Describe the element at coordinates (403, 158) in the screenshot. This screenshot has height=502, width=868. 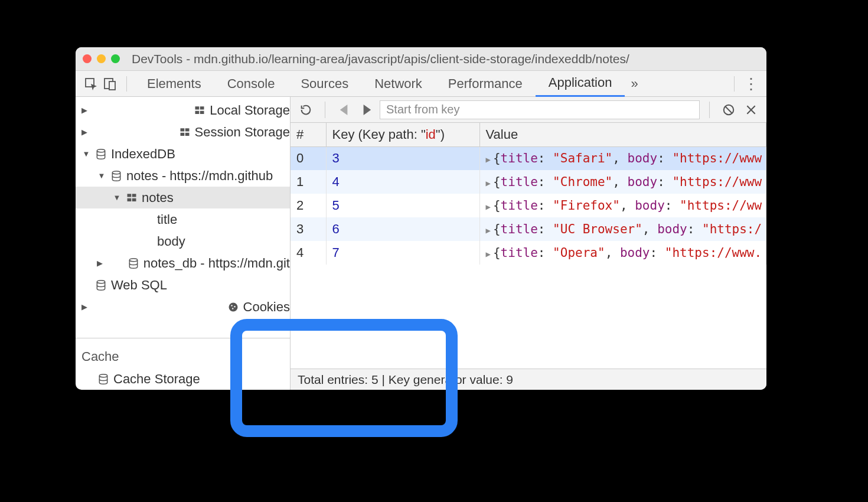
I see `cell-key: 3` at that location.